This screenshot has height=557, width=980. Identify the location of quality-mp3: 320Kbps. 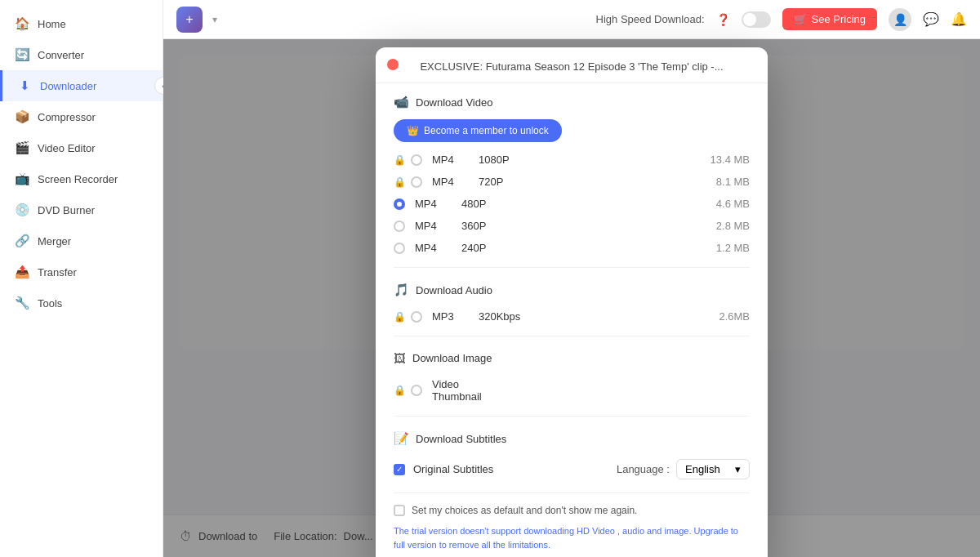
(501, 317).